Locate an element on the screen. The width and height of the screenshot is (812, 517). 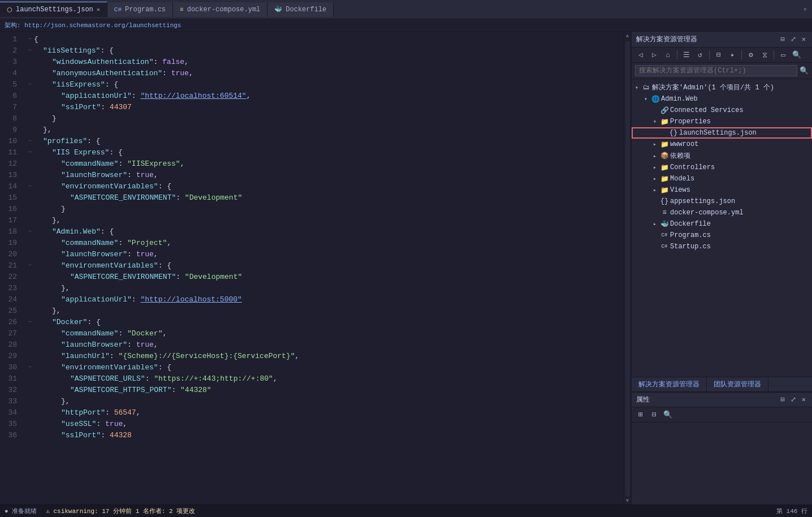
tree-item-dockercompose: ≡docker-compose.yml is located at coordinates (722, 213).